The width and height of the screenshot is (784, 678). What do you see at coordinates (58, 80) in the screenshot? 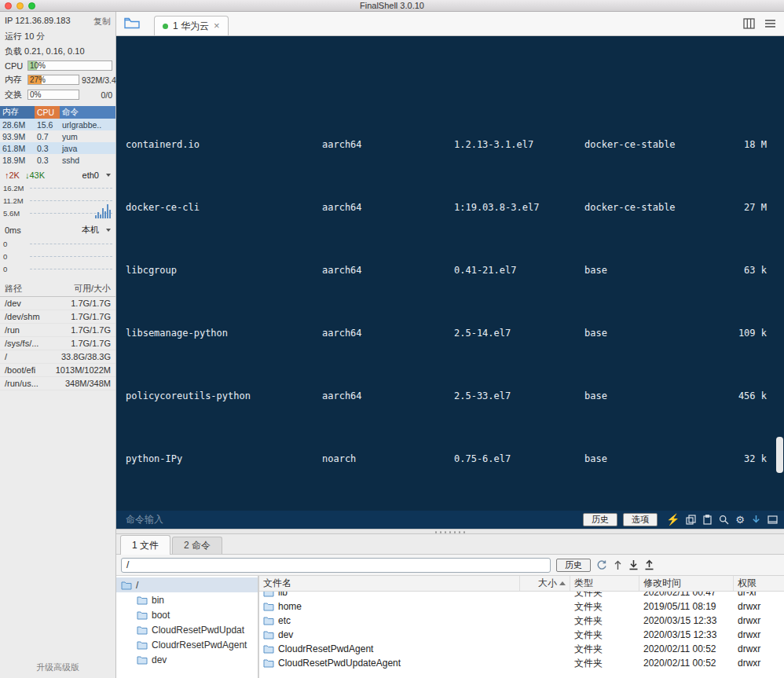
I see `memory-meter: 内存 27% 932M/3.4G` at bounding box center [58, 80].